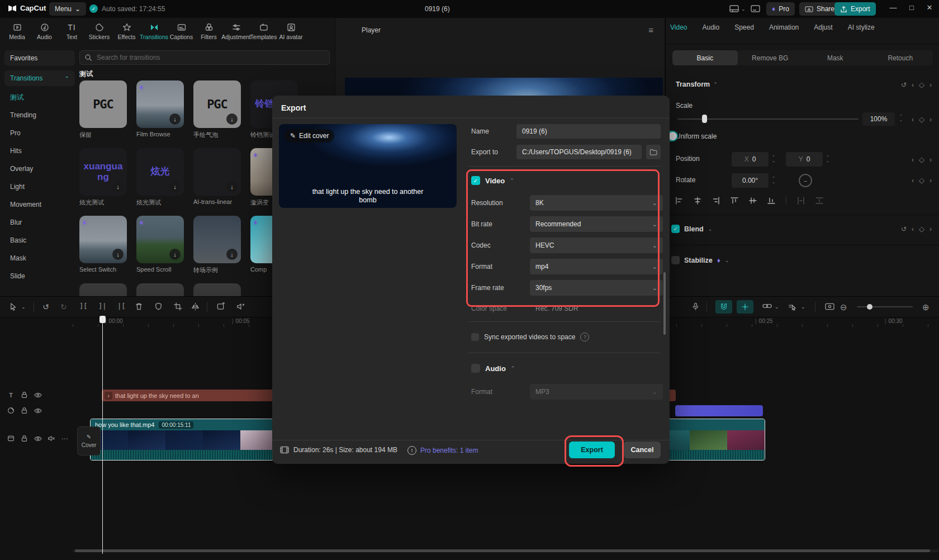  I want to click on edit-cover-button: ✎ Edit cover, so click(310, 136).